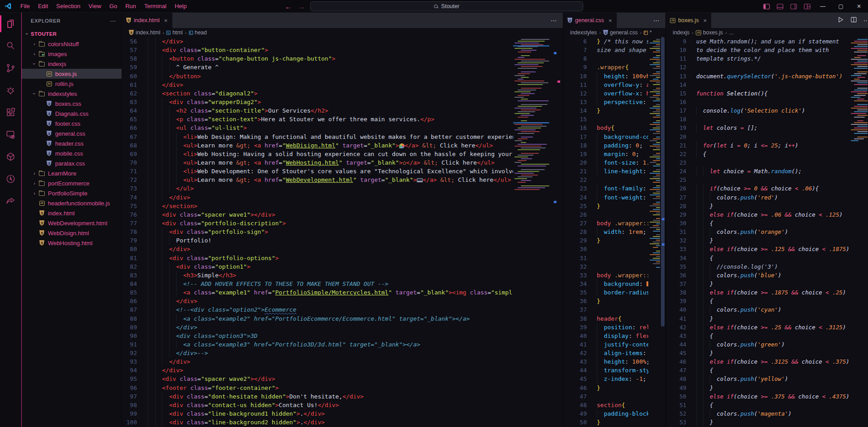 The image size is (868, 427). What do you see at coordinates (25, 6) in the screenshot?
I see `menu-file: File` at bounding box center [25, 6].